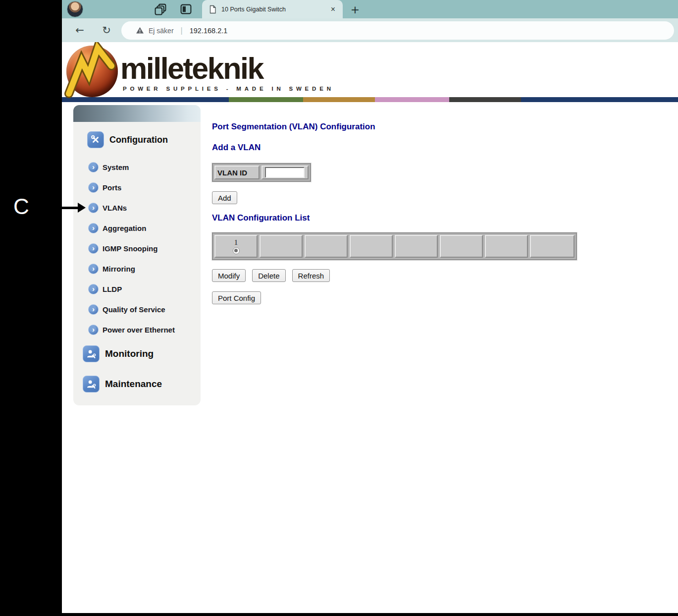  What do you see at coordinates (105, 187) in the screenshot?
I see `sidebar-item-ports: › Ports` at bounding box center [105, 187].